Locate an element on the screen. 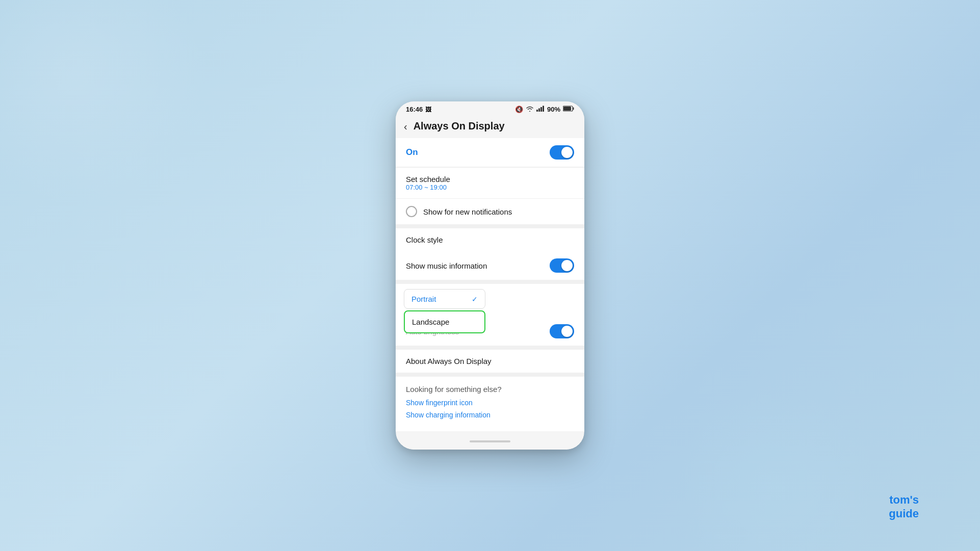 The width and height of the screenshot is (980, 551). about-section: About Always On Display is located at coordinates (490, 361).